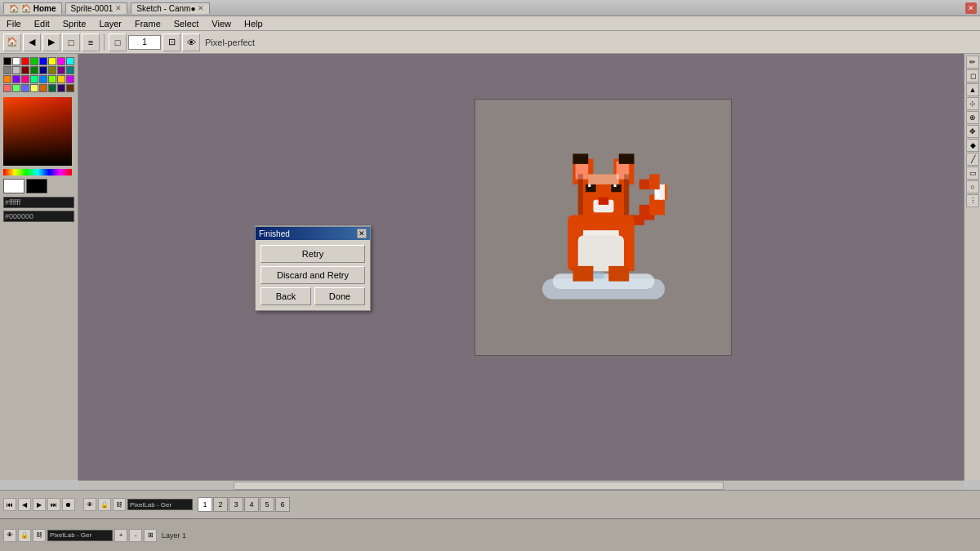 The width and height of the screenshot is (980, 551). I want to click on done-button: Done, so click(340, 296).